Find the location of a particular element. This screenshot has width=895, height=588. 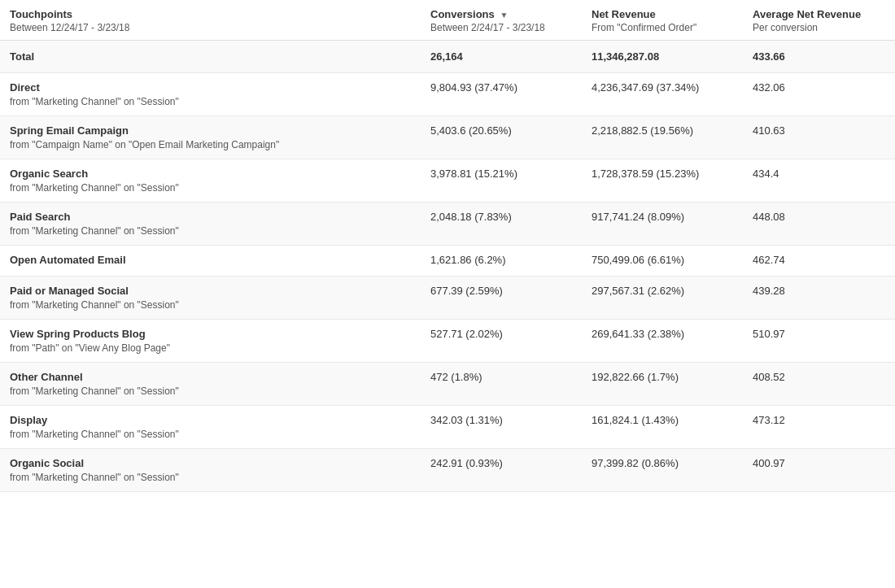

header-avgrevenue: Average Net Revenue Per conversion is located at coordinates (819, 20).